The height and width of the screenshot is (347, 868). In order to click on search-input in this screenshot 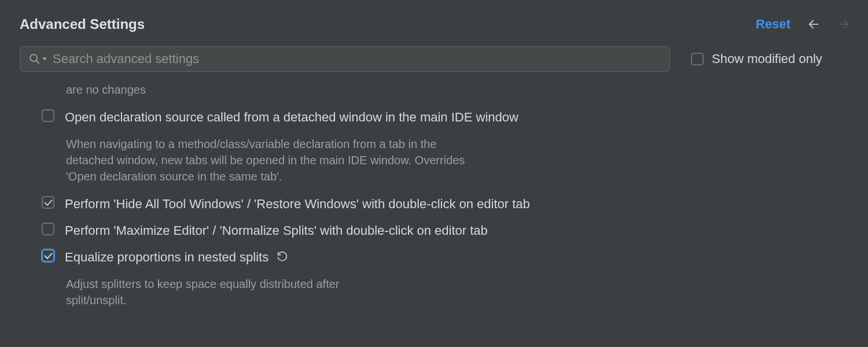, I will do `click(357, 59)`.